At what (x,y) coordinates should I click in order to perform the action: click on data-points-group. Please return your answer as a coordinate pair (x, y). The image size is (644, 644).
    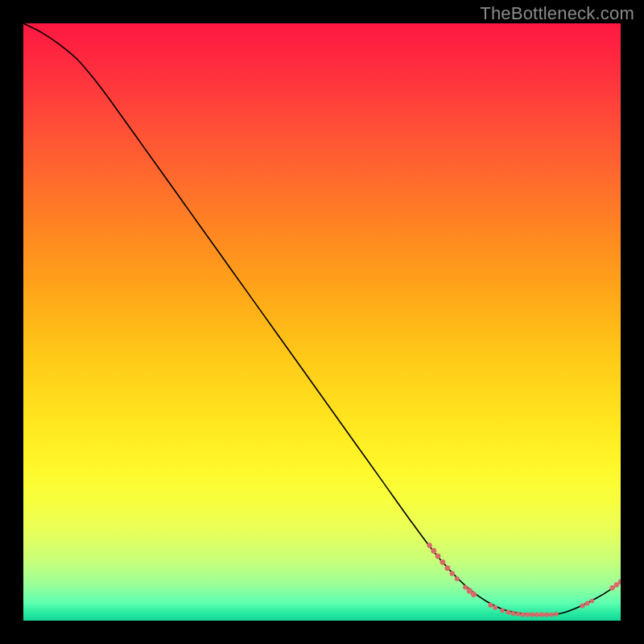
    Looking at the image, I should click on (523, 580).